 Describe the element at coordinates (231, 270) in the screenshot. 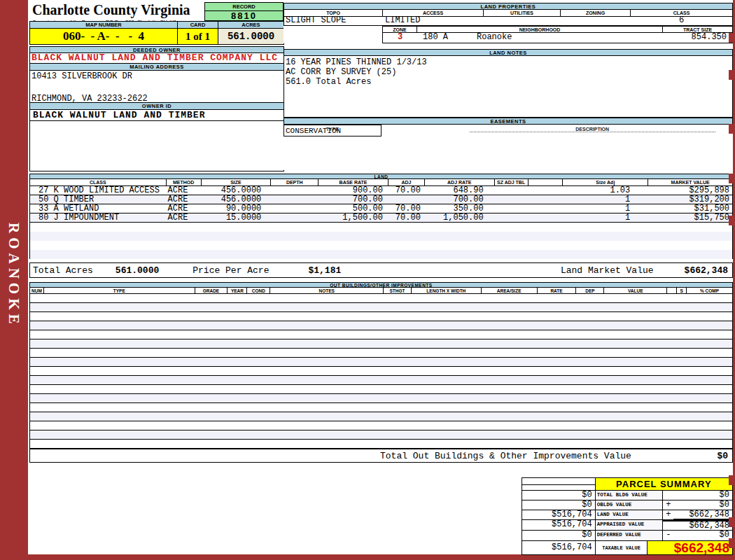

I see `price-per-acre-label: Price Per Acre` at that location.